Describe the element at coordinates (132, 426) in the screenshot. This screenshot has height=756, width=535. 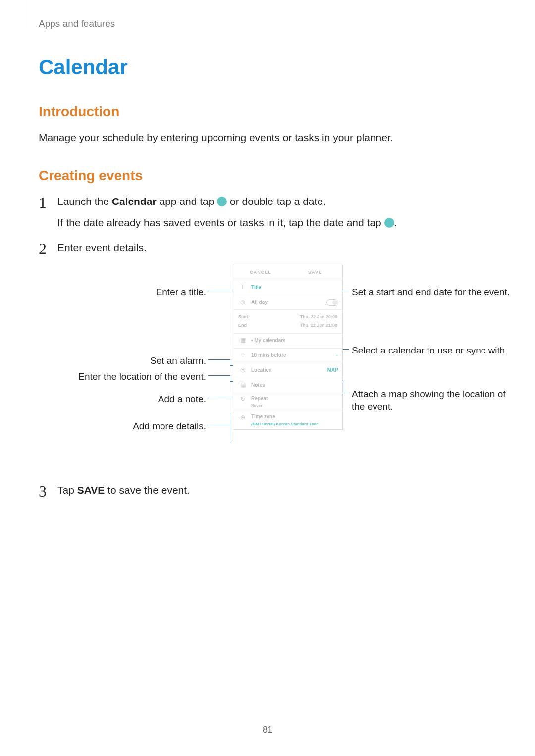
I see `callout-add-details: Add more details.` at that location.